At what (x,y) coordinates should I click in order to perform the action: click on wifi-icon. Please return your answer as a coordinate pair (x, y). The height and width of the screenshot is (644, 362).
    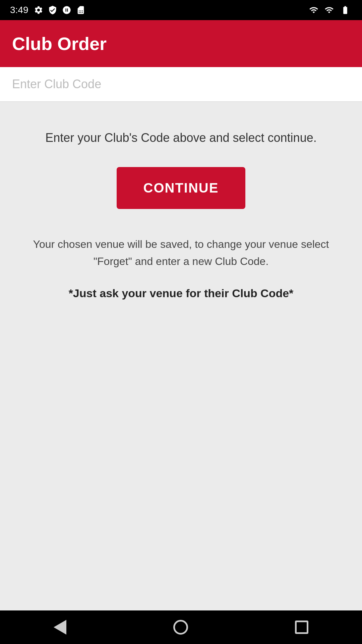
    Looking at the image, I should click on (314, 10).